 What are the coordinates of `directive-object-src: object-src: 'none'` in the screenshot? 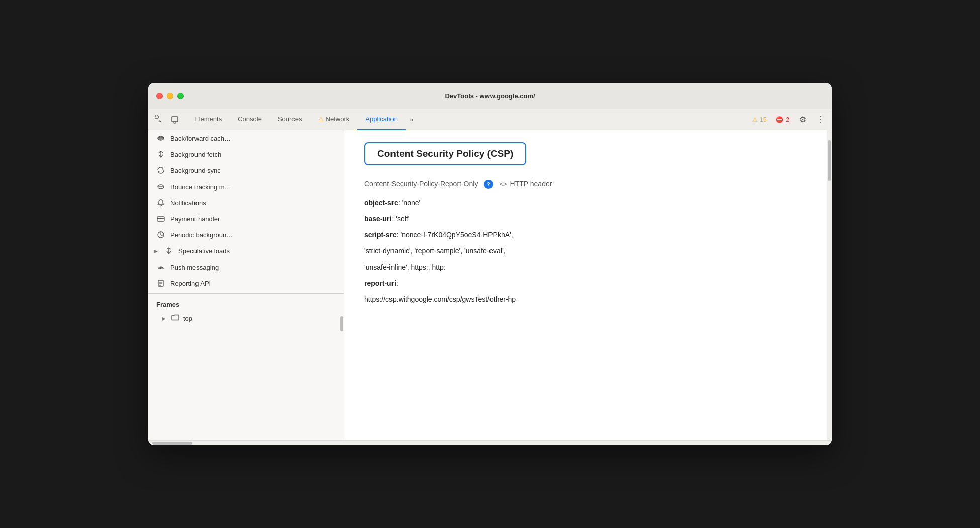 It's located at (588, 203).